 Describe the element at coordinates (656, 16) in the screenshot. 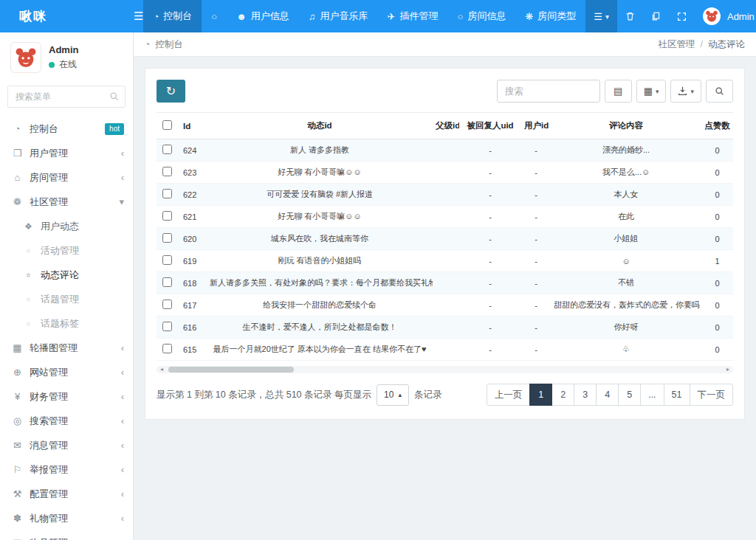

I see `copy-files-button` at that location.